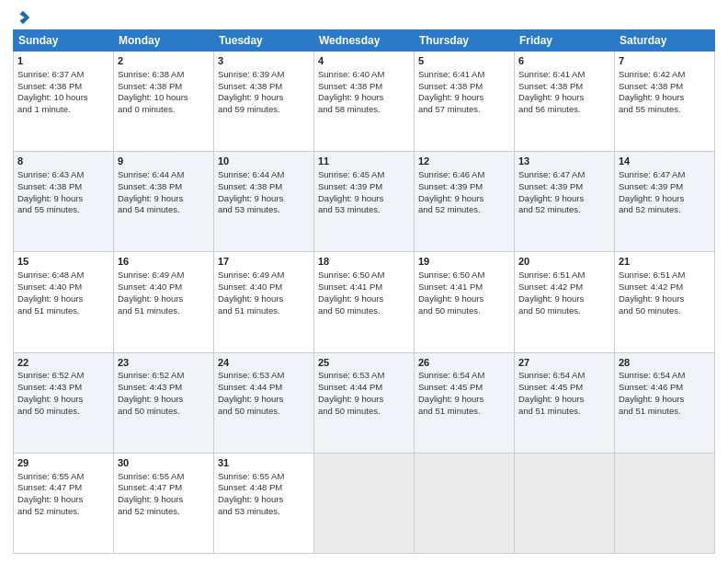 The image size is (728, 563). I want to click on calendar-cell: 1Sunrise: 6:37 AMSunset: 4:38 PMDaylight…, so click(64, 101).